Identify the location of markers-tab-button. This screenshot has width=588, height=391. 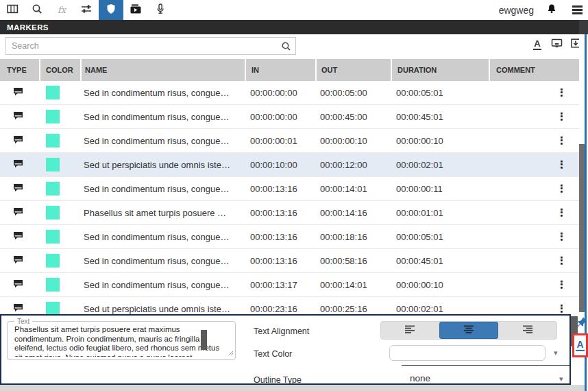
(111, 10).